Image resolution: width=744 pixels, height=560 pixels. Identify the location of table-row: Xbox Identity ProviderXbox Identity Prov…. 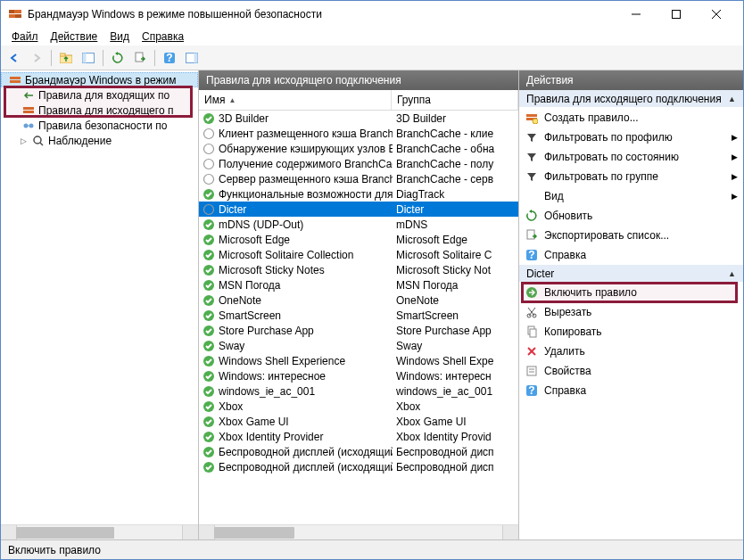
(359, 437).